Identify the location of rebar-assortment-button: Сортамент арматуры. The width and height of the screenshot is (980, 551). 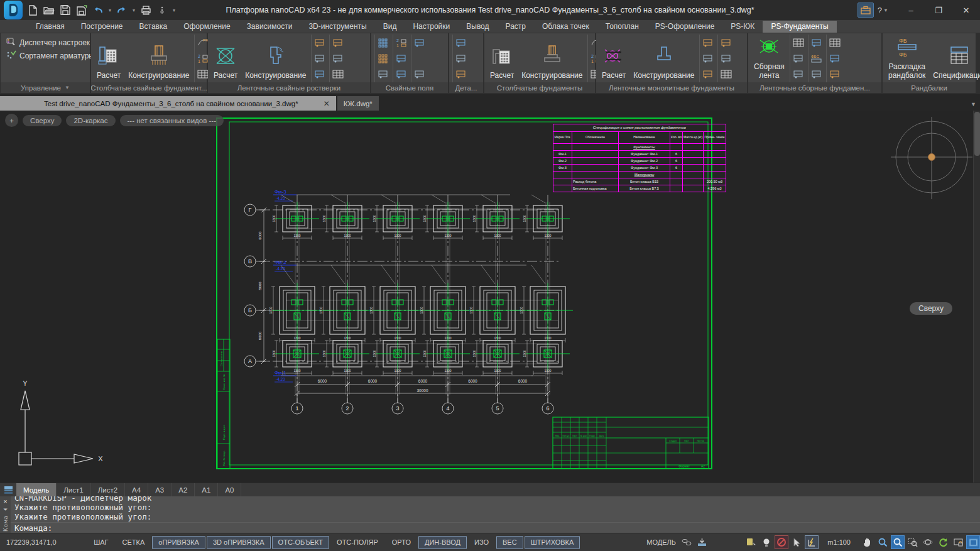
(50, 55).